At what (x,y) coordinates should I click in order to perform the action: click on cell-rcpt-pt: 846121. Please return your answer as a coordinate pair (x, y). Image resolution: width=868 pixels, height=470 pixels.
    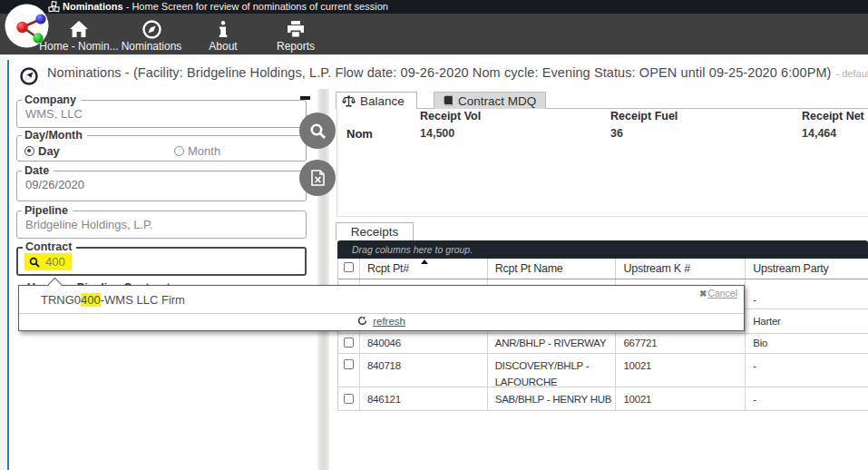
    Looking at the image, I should click on (424, 399).